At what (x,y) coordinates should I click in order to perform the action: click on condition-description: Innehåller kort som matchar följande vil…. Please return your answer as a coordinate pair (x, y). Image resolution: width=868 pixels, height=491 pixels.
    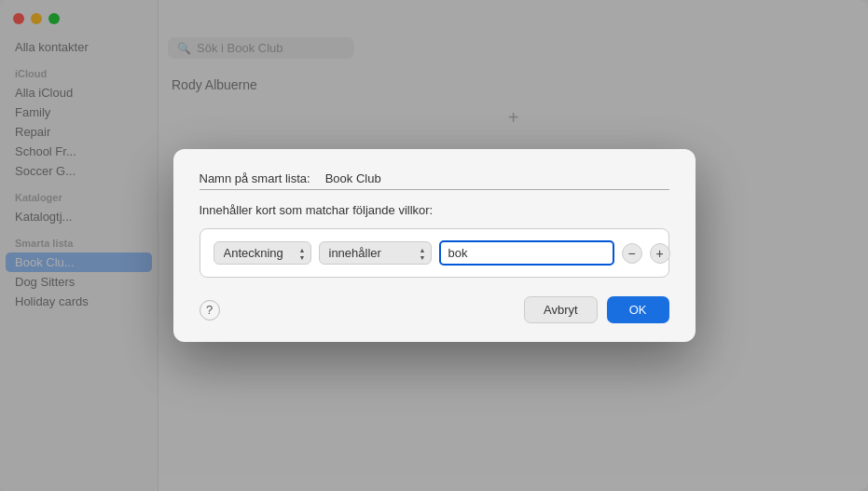
    Looking at the image, I should click on (434, 211).